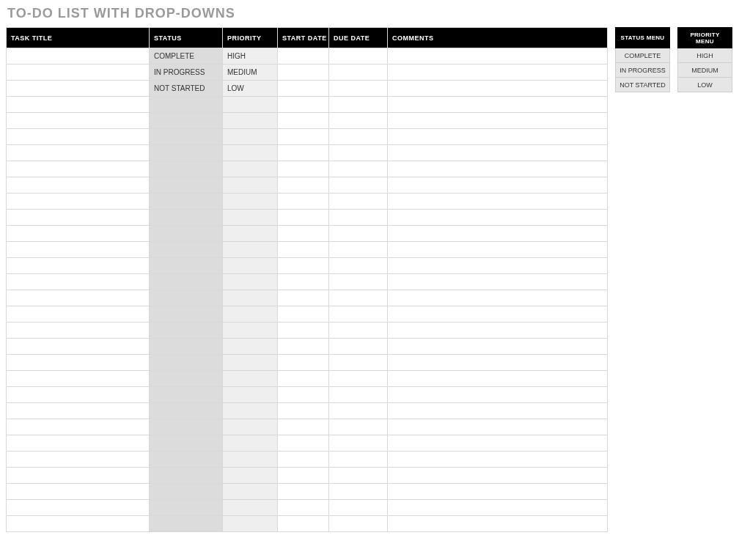 The width and height of the screenshot is (739, 560). I want to click on cell-priority: LOW, so click(251, 89).